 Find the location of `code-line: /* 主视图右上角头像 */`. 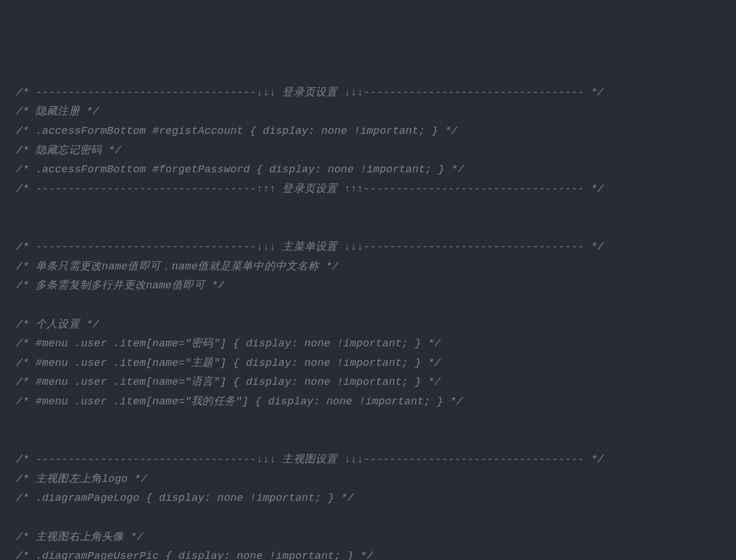

code-line: /* 主视图右上角头像 */ is located at coordinates (368, 538).